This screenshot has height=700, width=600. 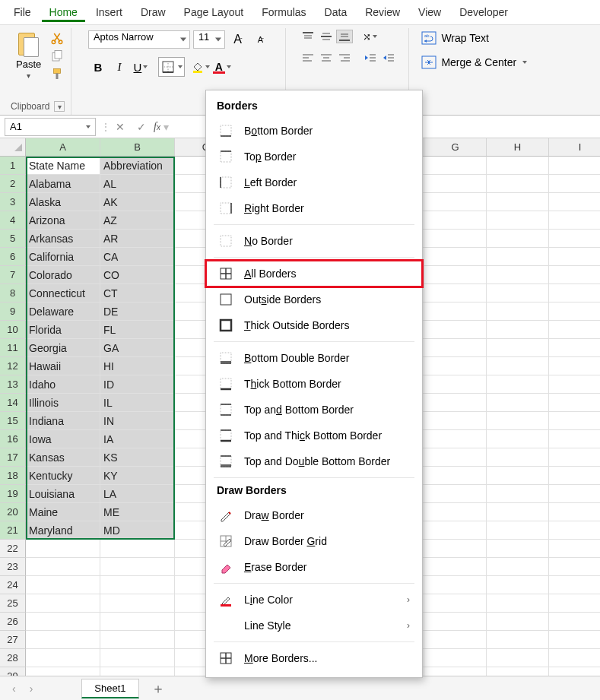 What do you see at coordinates (13, 275) in the screenshot?
I see `row-header-7: 7` at bounding box center [13, 275].